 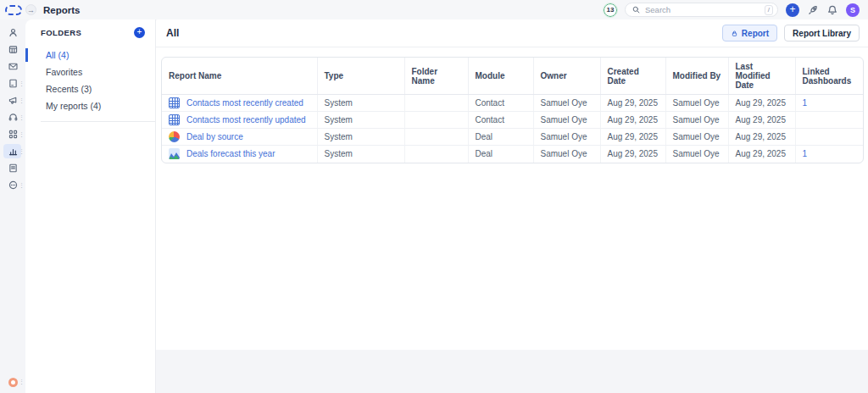 I want to click on apps-icon, so click(x=14, y=134).